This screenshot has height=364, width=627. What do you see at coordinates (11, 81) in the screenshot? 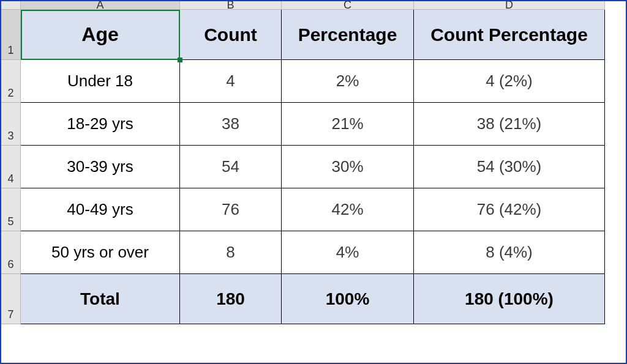
I see `row-header-2: 2` at bounding box center [11, 81].